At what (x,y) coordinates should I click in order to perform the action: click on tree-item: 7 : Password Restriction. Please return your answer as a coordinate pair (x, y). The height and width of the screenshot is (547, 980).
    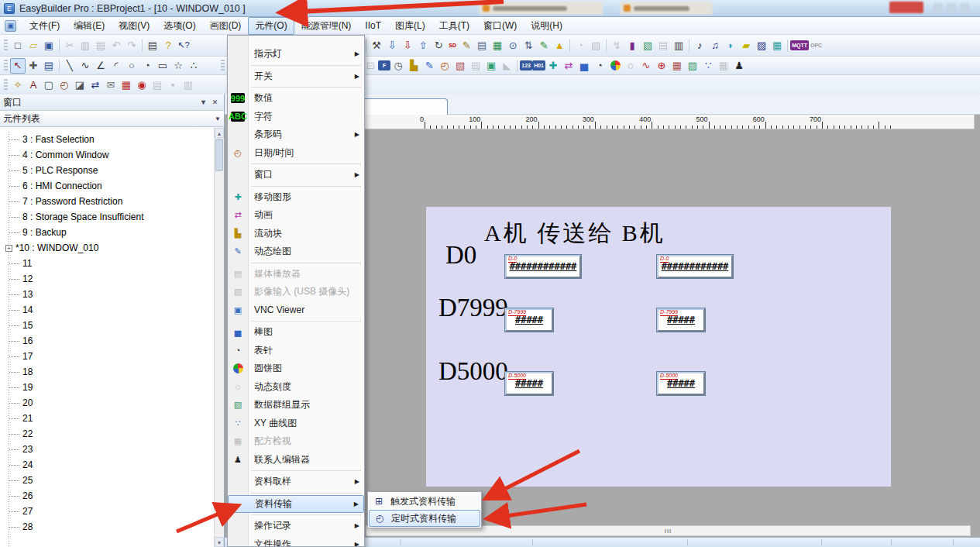
    Looking at the image, I should click on (107, 201).